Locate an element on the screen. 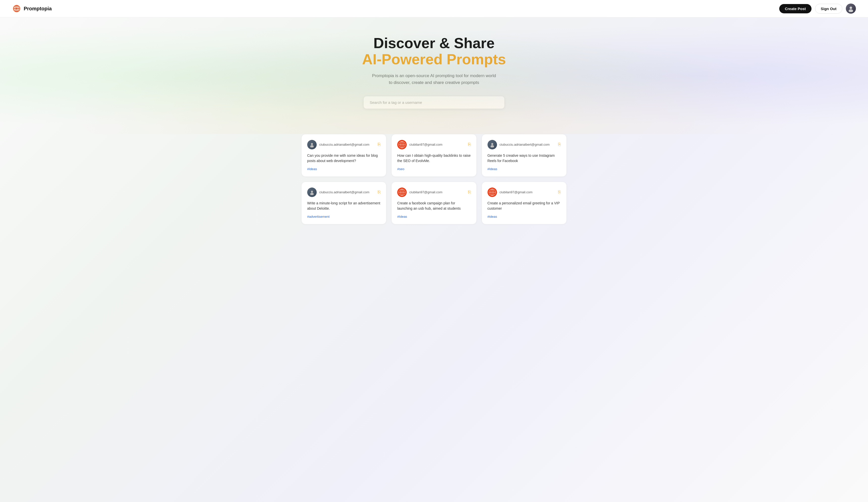 This screenshot has width=868, height=502. card-body: Write a minute-long script for an advert… is located at coordinates (344, 206).